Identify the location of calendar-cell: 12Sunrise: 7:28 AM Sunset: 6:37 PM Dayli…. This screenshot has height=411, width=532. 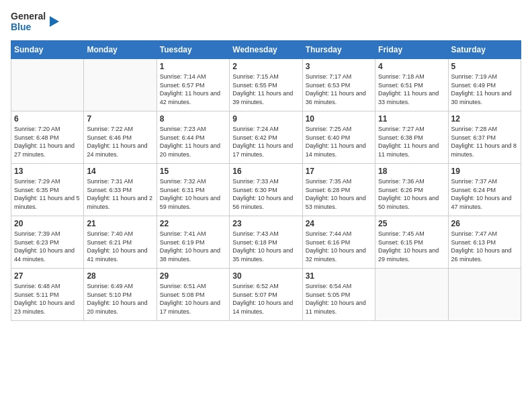
(484, 138).